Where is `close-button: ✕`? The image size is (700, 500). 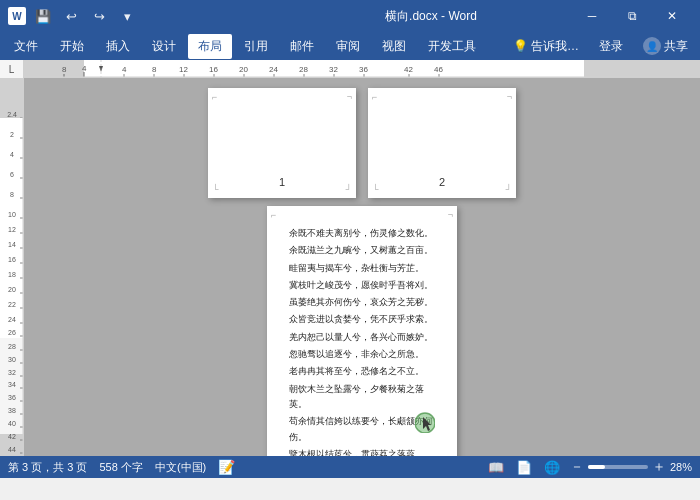
close-button: ✕ is located at coordinates (672, 16).